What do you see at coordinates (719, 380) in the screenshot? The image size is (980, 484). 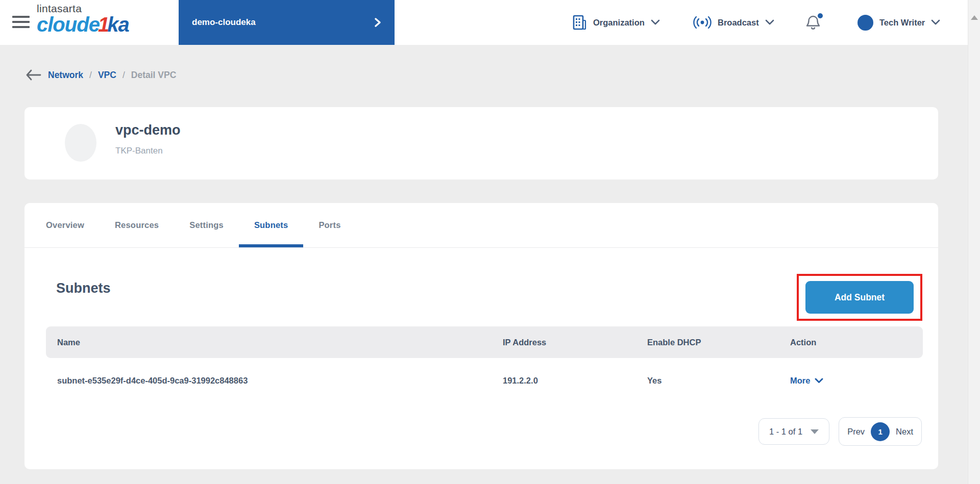 I see `subnet-dhcp-cell: Yes` at bounding box center [719, 380].